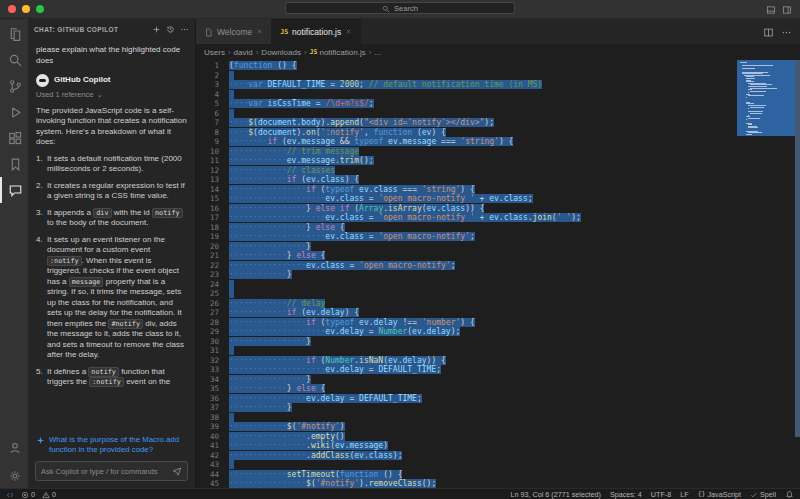 The image size is (800, 499). What do you see at coordinates (466, 285) in the screenshot?
I see `code-line: 24` at bounding box center [466, 285].